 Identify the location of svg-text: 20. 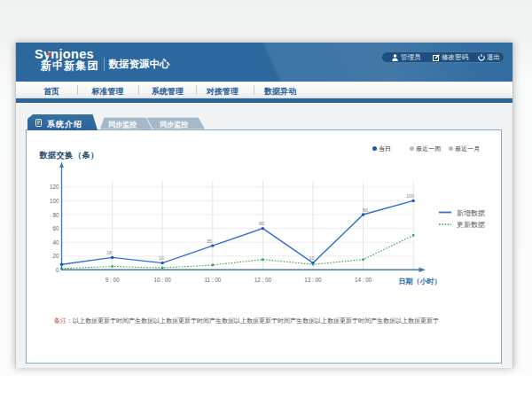
(56, 255).